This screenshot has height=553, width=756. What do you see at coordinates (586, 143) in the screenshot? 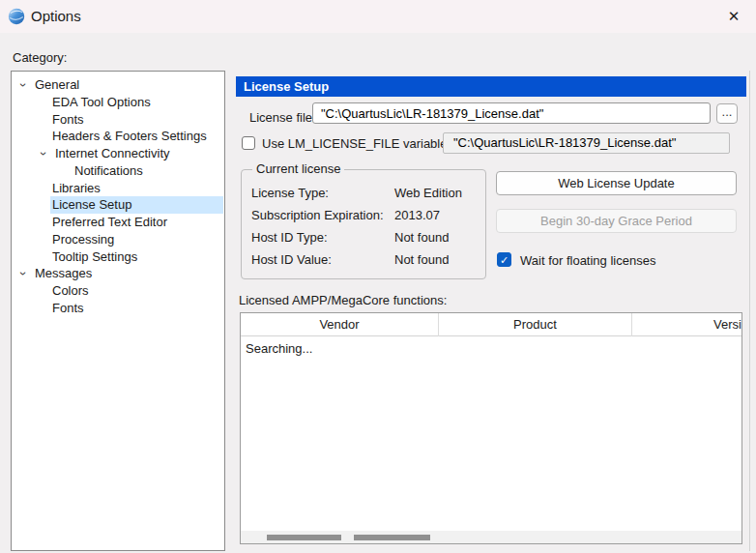
I see `lm-license-field: "C:\QuartusLic\LR-181379_License.dat"` at bounding box center [586, 143].